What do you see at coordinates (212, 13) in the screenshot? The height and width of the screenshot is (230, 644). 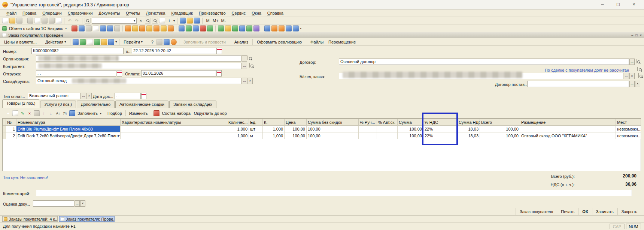 I see `menu-production: Производство` at bounding box center [212, 13].